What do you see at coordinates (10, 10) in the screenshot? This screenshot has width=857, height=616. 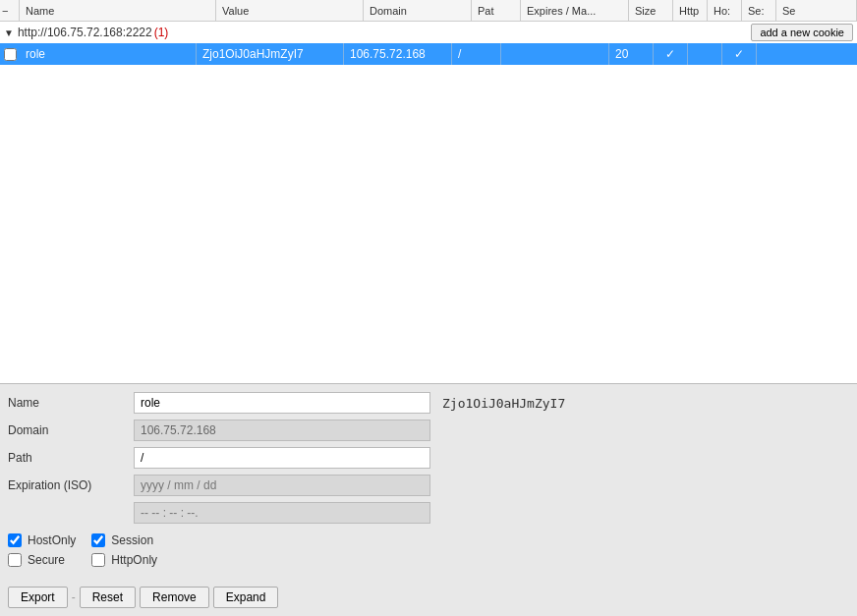 I see `header-minus: −` at bounding box center [10, 10].